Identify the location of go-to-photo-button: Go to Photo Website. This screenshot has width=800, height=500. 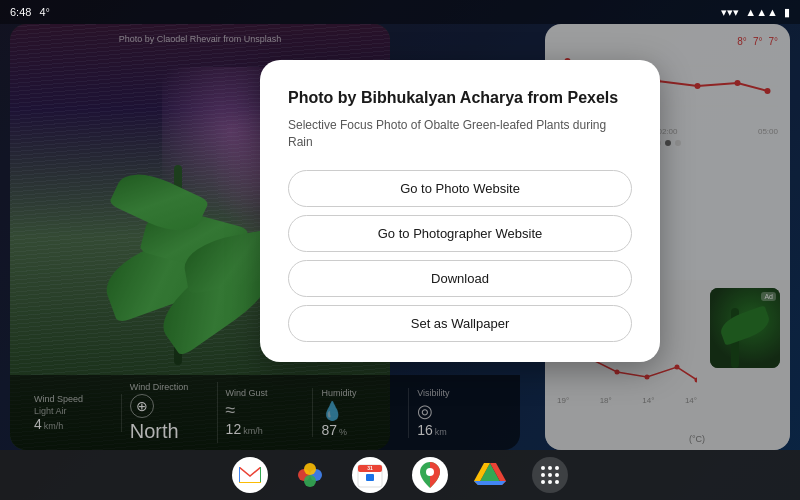
(460, 188).